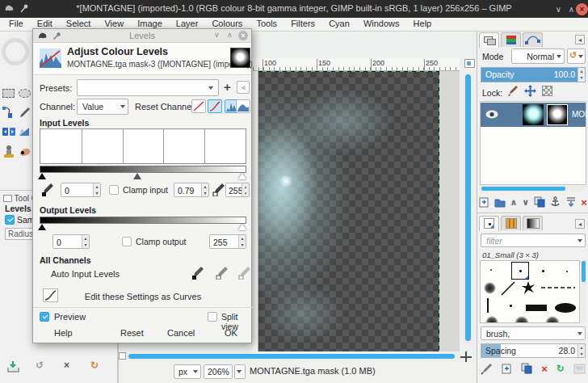  Describe the element at coordinates (127, 242) in the screenshot. I see `clamp-output-checkbox` at that location.